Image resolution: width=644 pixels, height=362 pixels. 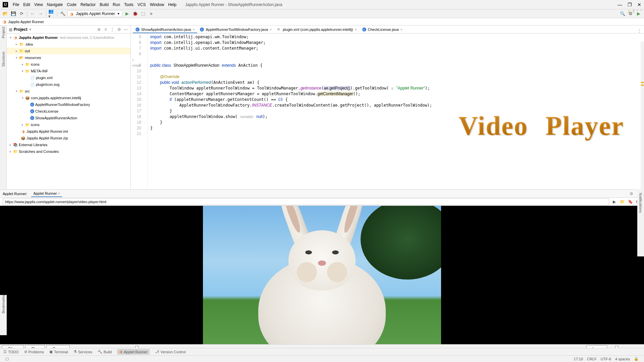 I want to click on expand-all-icon: ≡, so click(x=106, y=29).